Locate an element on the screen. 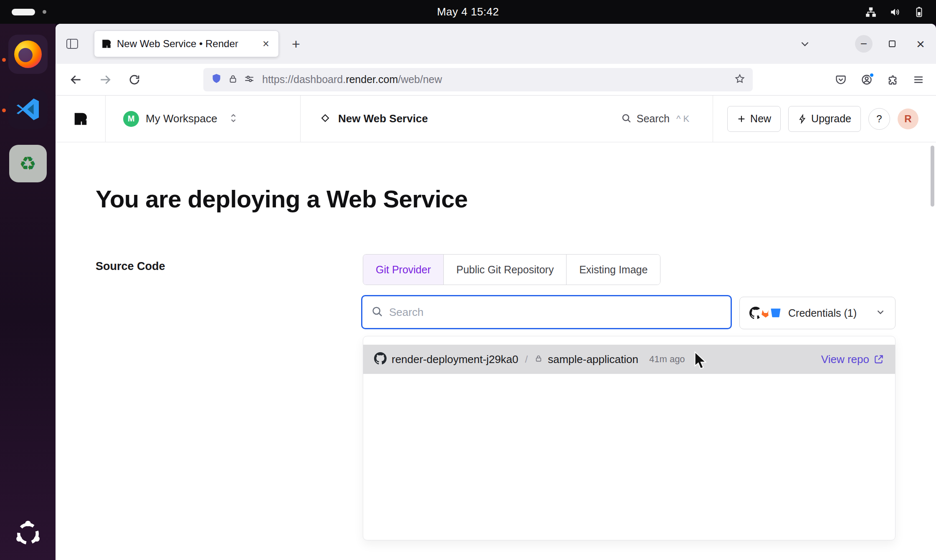  url-text: https://dashboard.render.com/web/new is located at coordinates (352, 79).